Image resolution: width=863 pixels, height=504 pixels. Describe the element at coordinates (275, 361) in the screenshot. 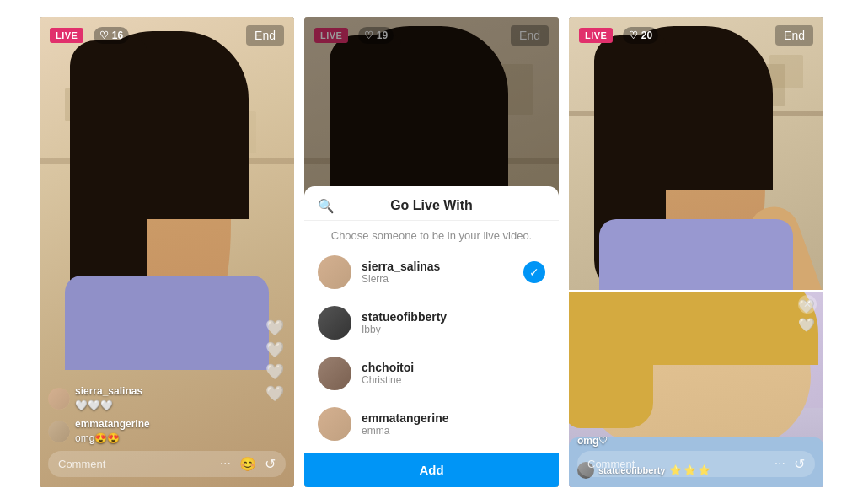

I see `floating-hearts-1: 🤍 🤍 🤍 🤍` at that location.